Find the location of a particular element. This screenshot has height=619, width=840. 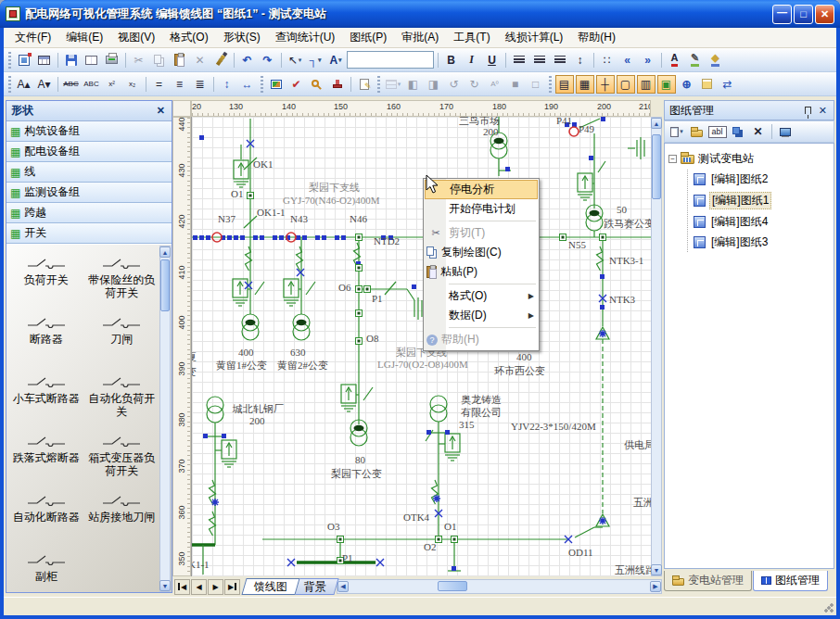

fill-color-icon: ◆ is located at coordinates (716, 60).